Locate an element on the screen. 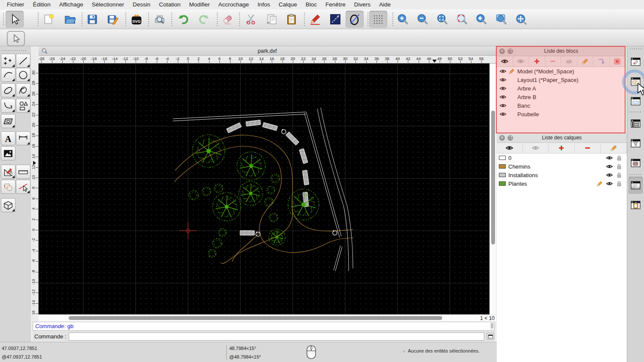 This screenshot has width=644, height=362. block-row: Poubelle is located at coordinates (561, 114).